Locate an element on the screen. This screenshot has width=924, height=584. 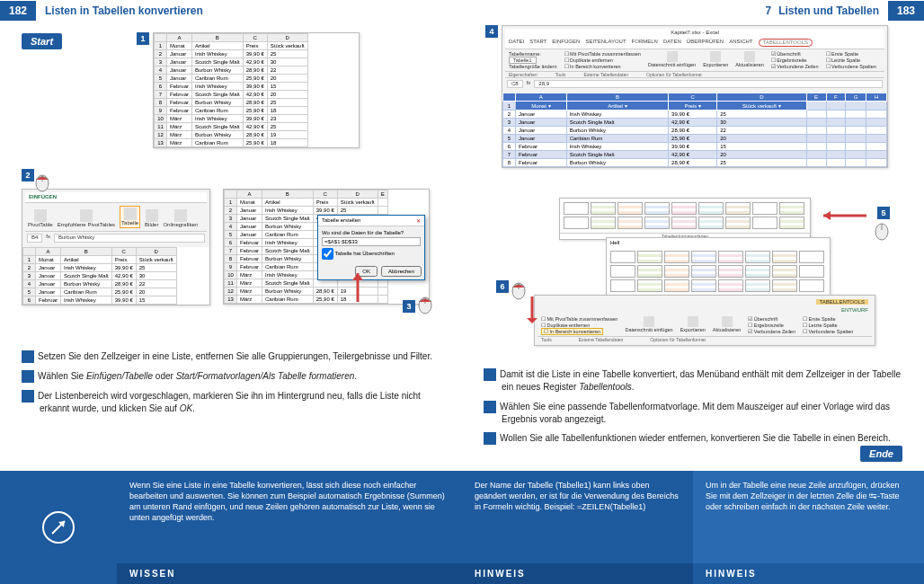
ribbon-item: Bilder is located at coordinates (151, 225).